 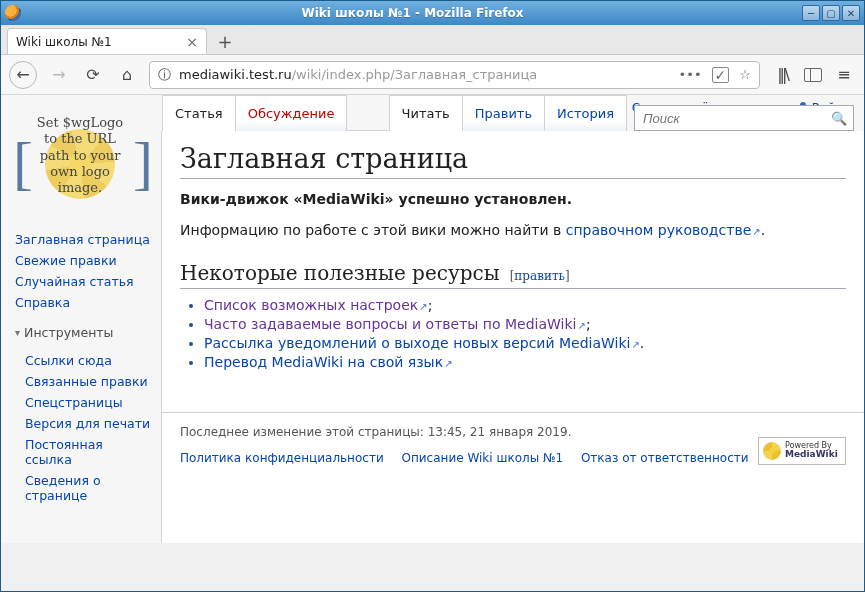 I want to click on new-tab-button: +, so click(x=225, y=41).